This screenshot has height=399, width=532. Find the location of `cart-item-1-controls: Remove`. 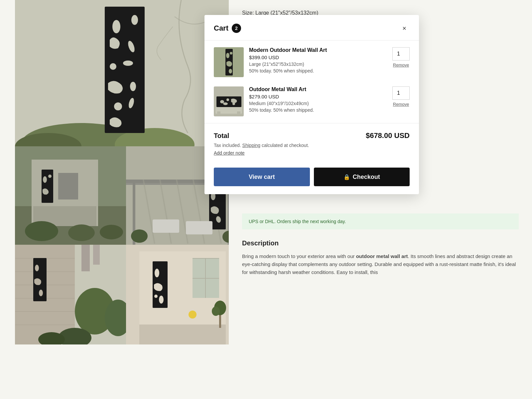

cart-item-1-controls: Remove is located at coordinates (401, 57).